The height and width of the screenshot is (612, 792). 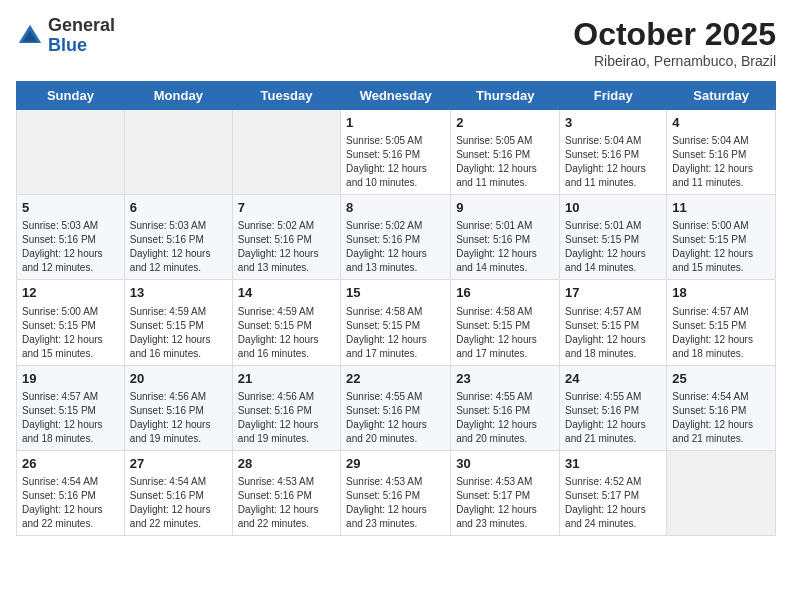 What do you see at coordinates (613, 208) in the screenshot?
I see `day-number: 10` at bounding box center [613, 208].